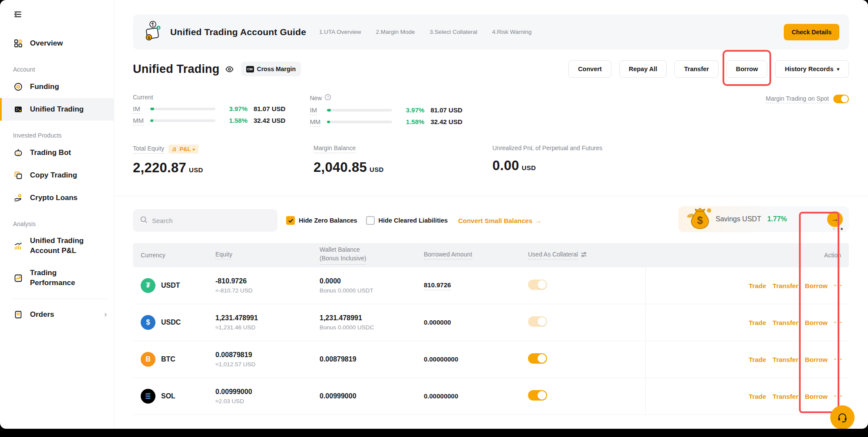 Image resolution: width=868 pixels, height=437 pixels. Describe the element at coordinates (183, 149) in the screenshot. I see `pnl-badge: P&L ▸` at that location.